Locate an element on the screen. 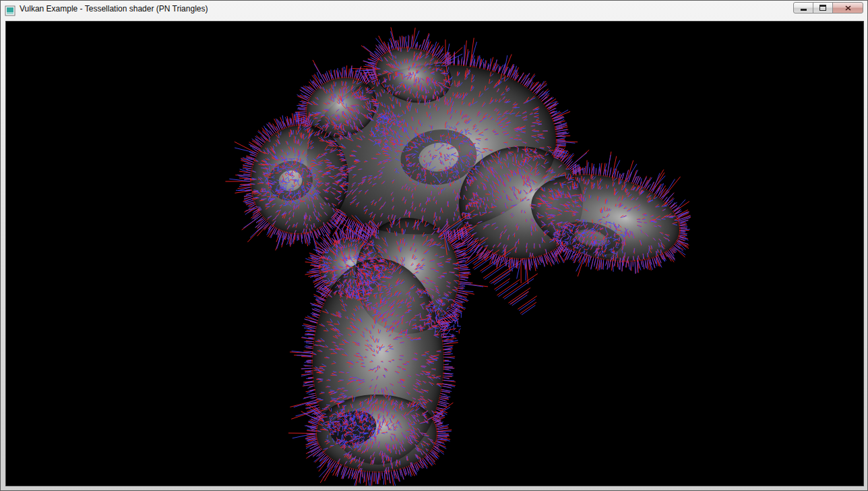 This screenshot has height=491, width=868. maximize-button is located at coordinates (823, 8).